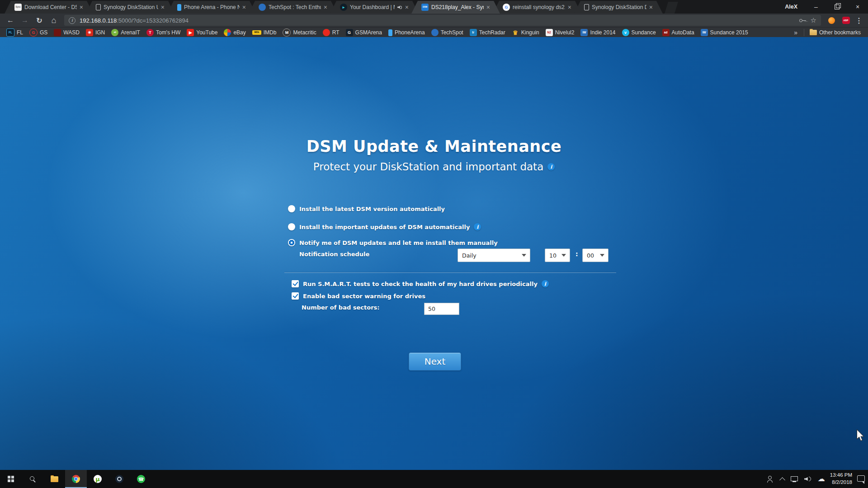 The image size is (868, 488). What do you see at coordinates (770, 479) in the screenshot?
I see `tray-people-button` at bounding box center [770, 479].